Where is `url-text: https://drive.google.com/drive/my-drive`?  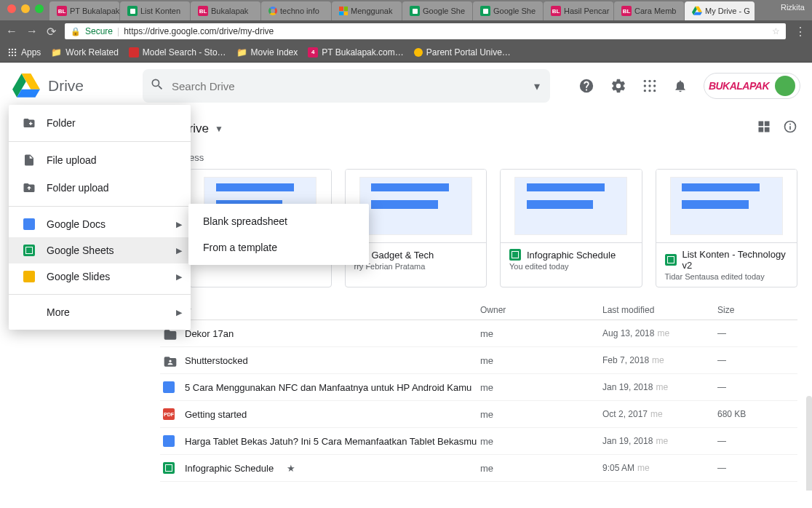 url-text: https://drive.google.com/drive/my-drive is located at coordinates (199, 31).